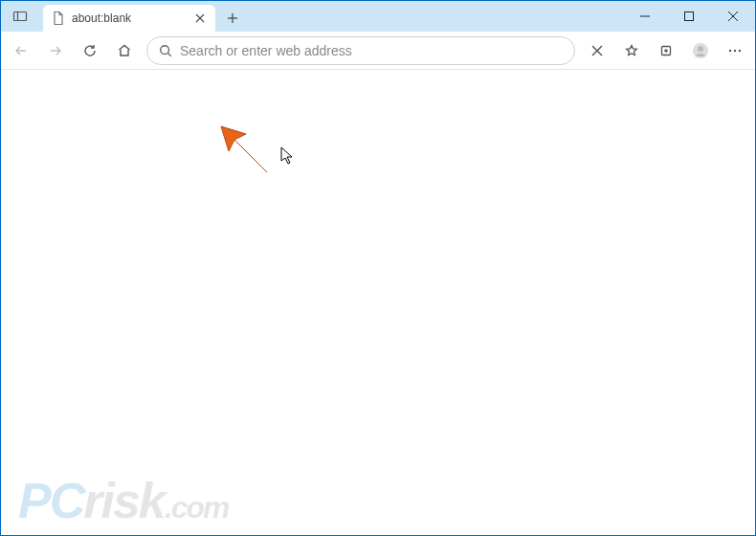  What do you see at coordinates (122, 501) in the screenshot?
I see `watermark: PCrisk.com` at bounding box center [122, 501].